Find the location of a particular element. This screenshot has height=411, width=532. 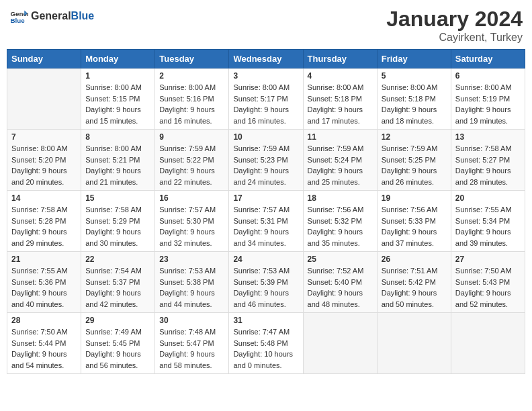

day-number: 10 is located at coordinates (266, 137).